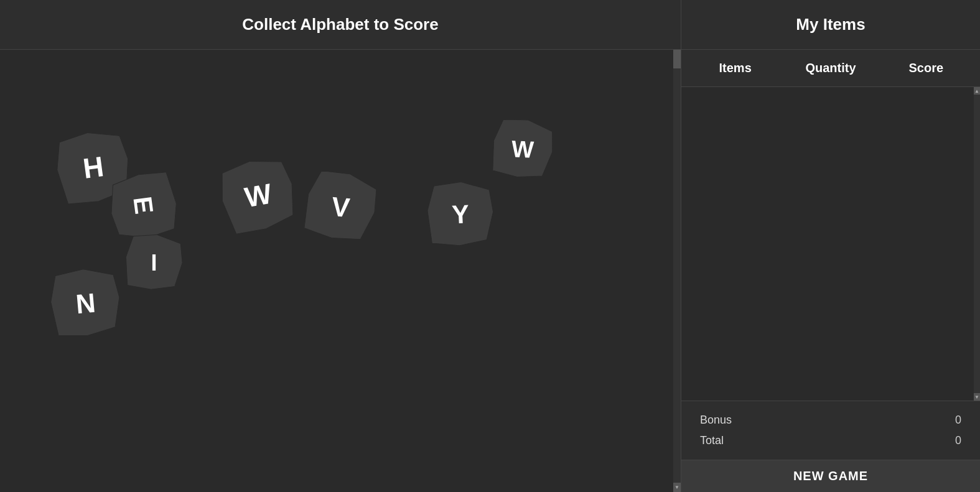  I want to click on letter-tile-I-6: I, so click(154, 262).